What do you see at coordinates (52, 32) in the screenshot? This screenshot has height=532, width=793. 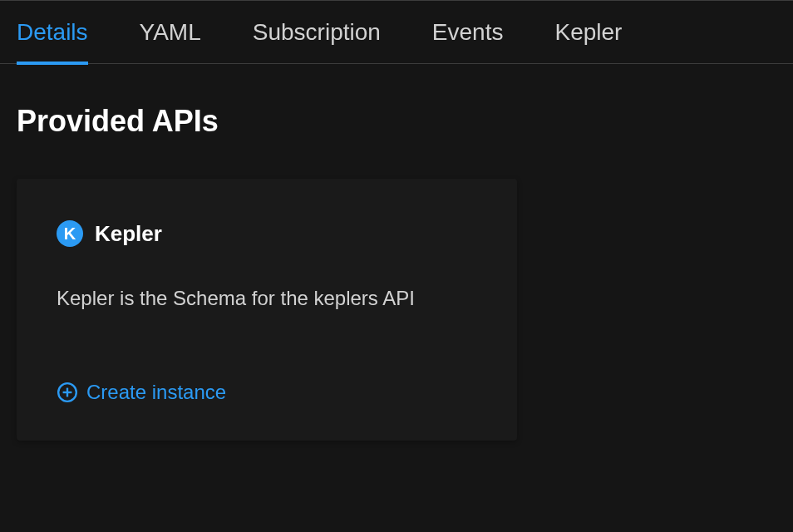 I see `tab-details: Details` at bounding box center [52, 32].